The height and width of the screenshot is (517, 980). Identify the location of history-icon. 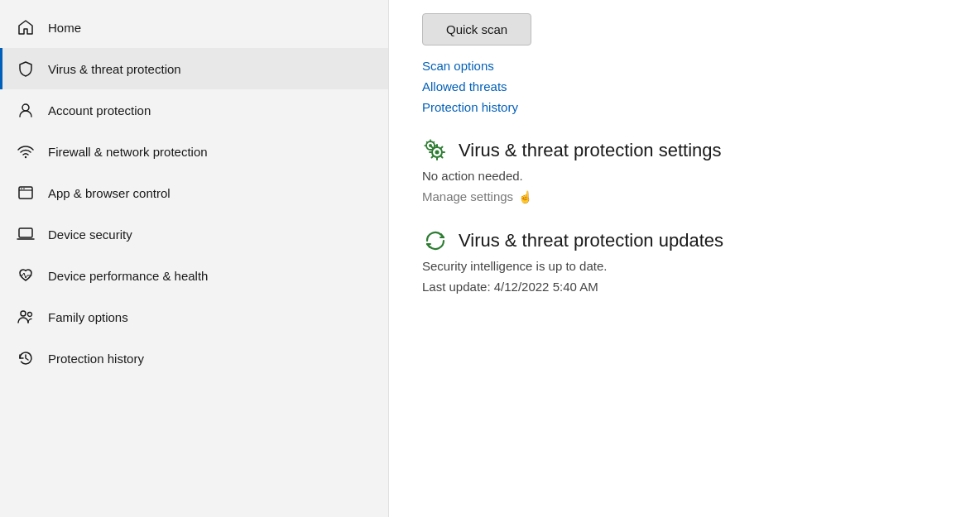
(26, 358).